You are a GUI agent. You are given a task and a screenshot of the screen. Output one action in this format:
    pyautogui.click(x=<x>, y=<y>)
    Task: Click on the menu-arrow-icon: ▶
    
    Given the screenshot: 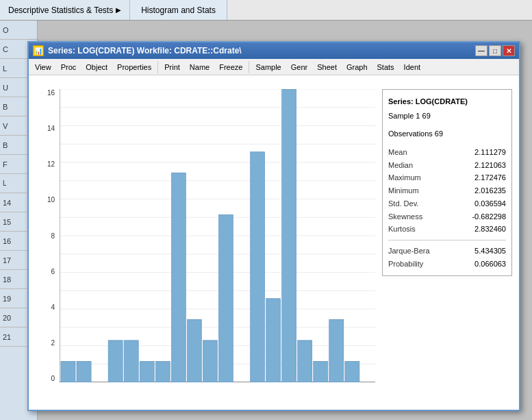 What is the action you would take?
    pyautogui.click(x=118, y=10)
    